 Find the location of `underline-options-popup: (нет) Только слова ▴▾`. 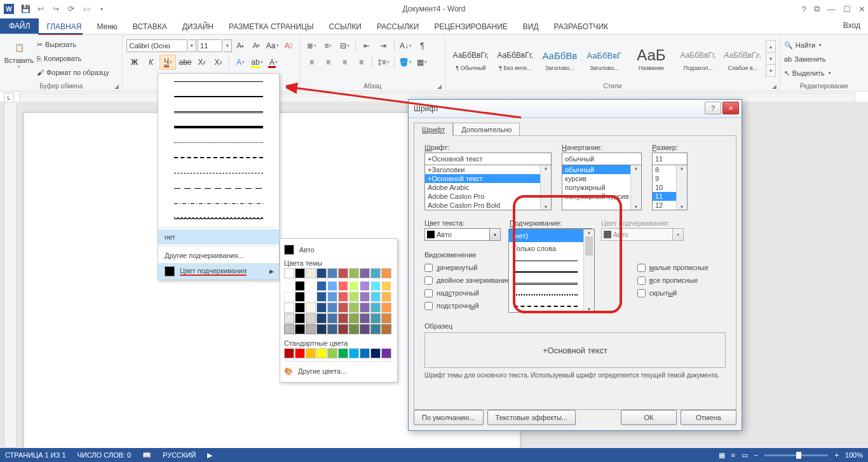

underline-options-popup: (нет) Только слова ▴▾ is located at coordinates (552, 271).